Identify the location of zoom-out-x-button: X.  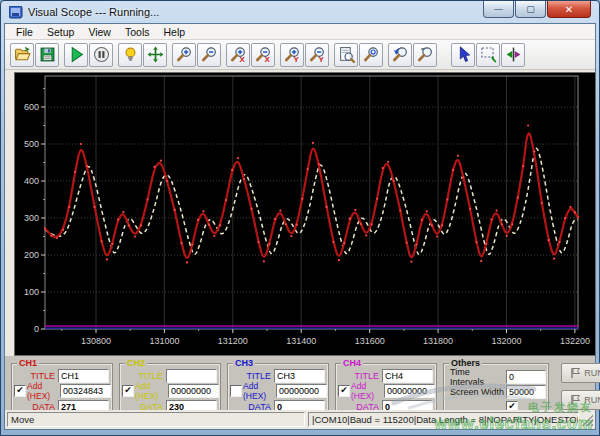
(263, 55).